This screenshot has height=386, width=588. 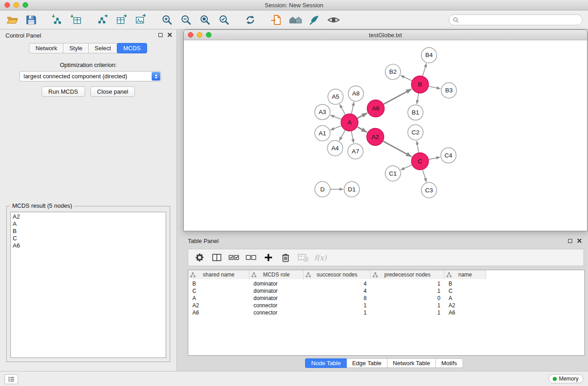 What do you see at coordinates (296, 20) in the screenshot?
I see `network-overview-button` at bounding box center [296, 20].